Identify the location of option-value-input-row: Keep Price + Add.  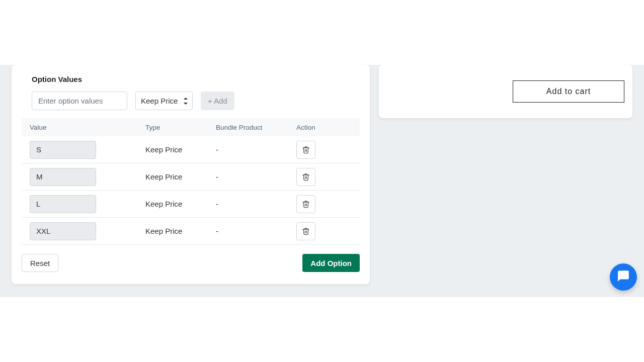
(196, 101).